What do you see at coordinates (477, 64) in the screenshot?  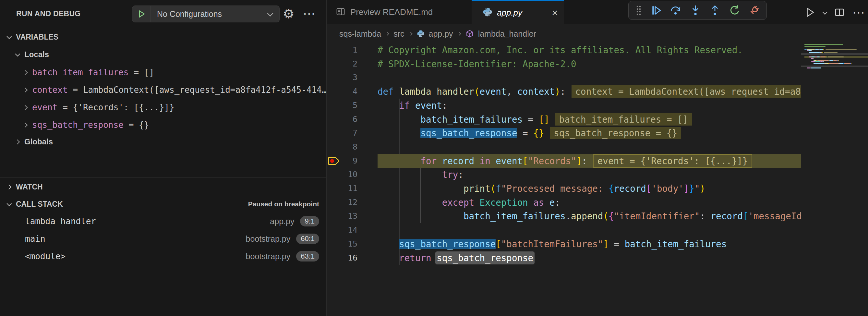 I see `code-token: # SPDX-License-Identifier: Apache-2.0` at bounding box center [477, 64].